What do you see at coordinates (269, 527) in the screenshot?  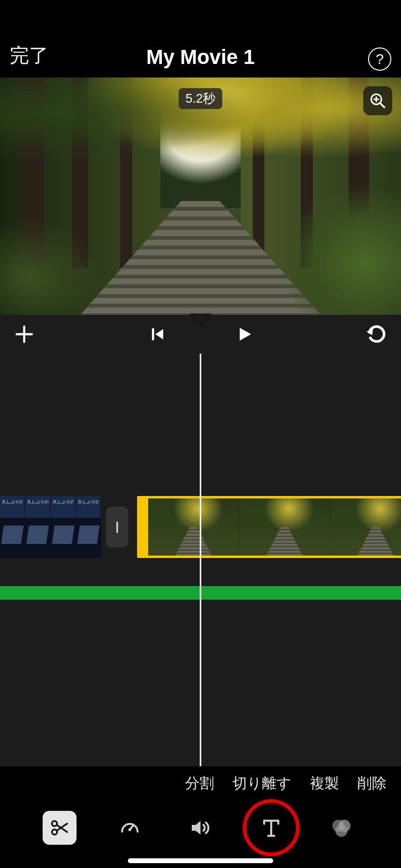 I see `clip-selected` at bounding box center [269, 527].